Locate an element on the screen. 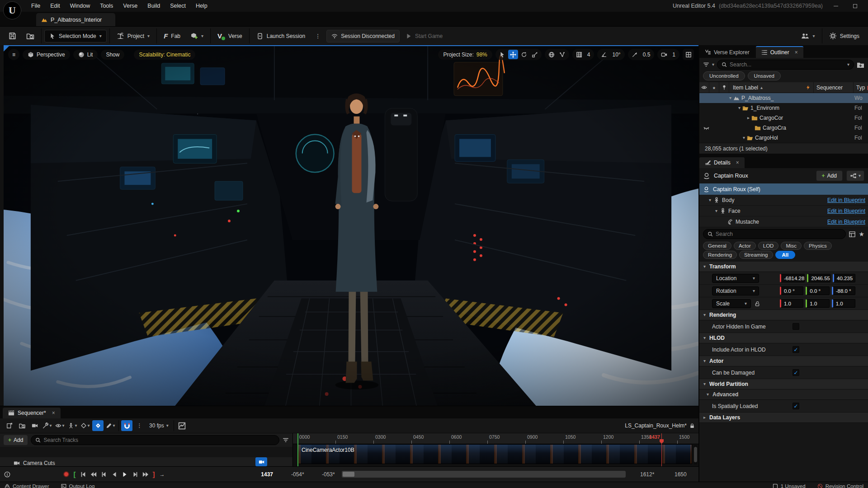  scale-snap-button is located at coordinates (635, 54).